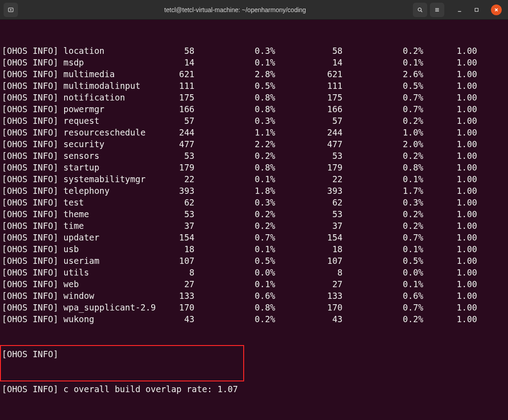  What do you see at coordinates (181, 272) in the screenshot?
I see `col1: 8` at bounding box center [181, 272].